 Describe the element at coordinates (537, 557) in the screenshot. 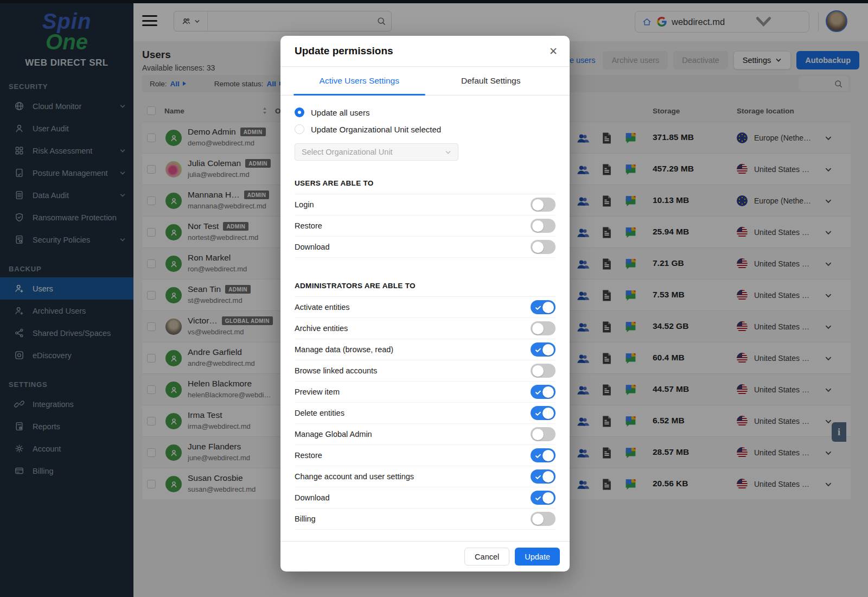

I see `update-button: Update` at that location.